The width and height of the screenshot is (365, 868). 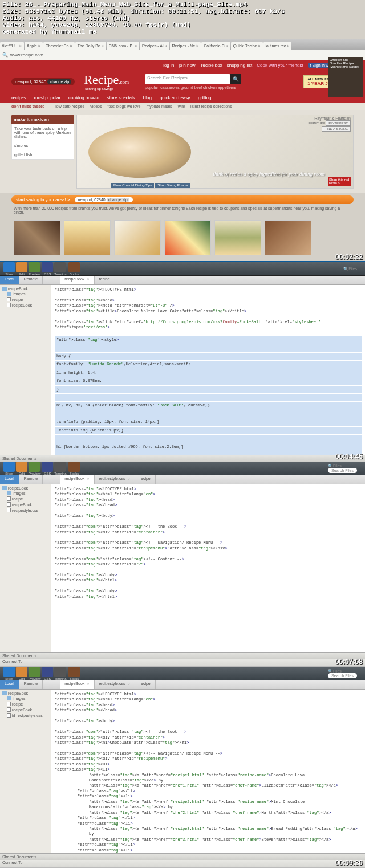 I want to click on browser-tabs: file:///U... ×Apple ×Chevrolet Ca ×The D…, so click(x=182, y=44).